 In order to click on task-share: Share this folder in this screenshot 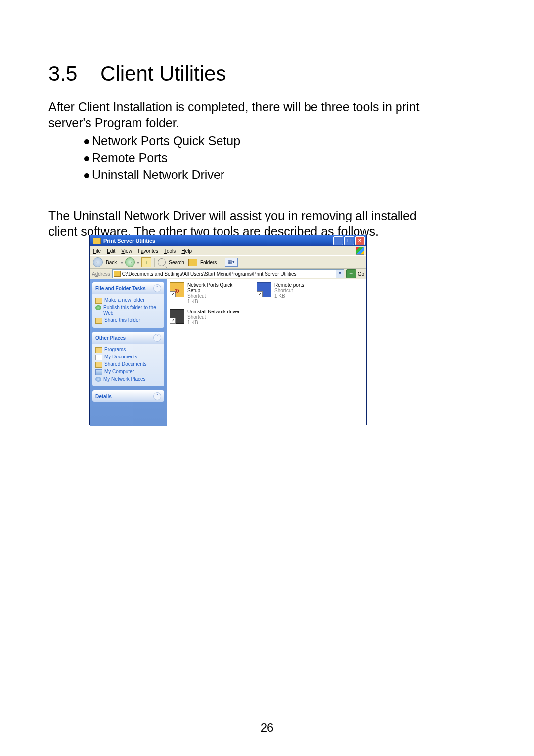, I will do `click(129, 320)`.